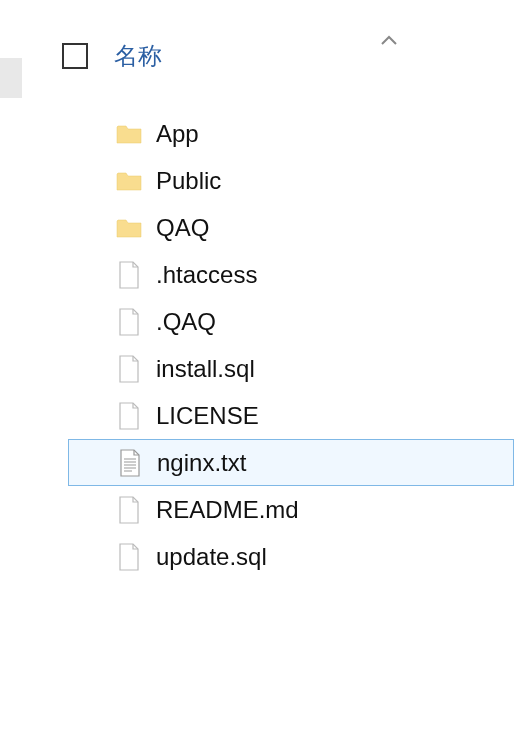 Image resolution: width=514 pixels, height=755 pixels. I want to click on list-item: LICENSE, so click(311, 416).